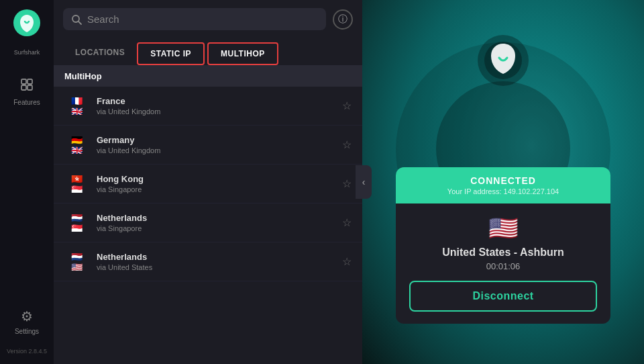  I want to click on search-input, so click(203, 19).